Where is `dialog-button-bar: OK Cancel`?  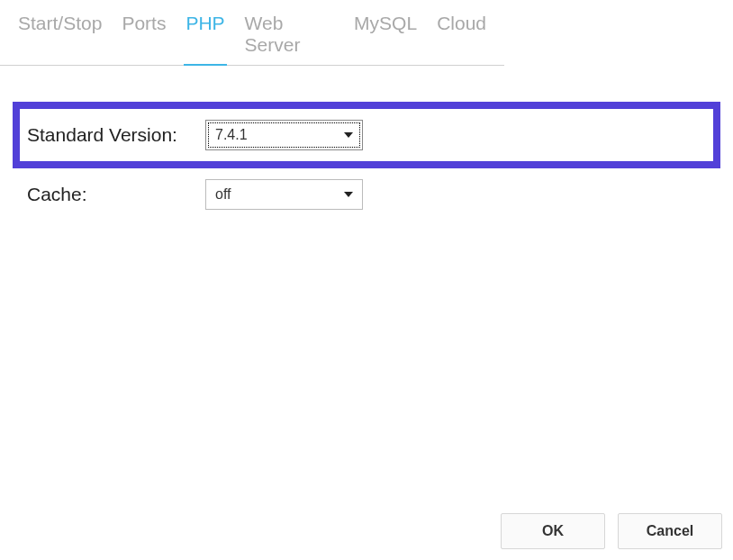 dialog-button-bar: OK Cancel is located at coordinates (611, 531).